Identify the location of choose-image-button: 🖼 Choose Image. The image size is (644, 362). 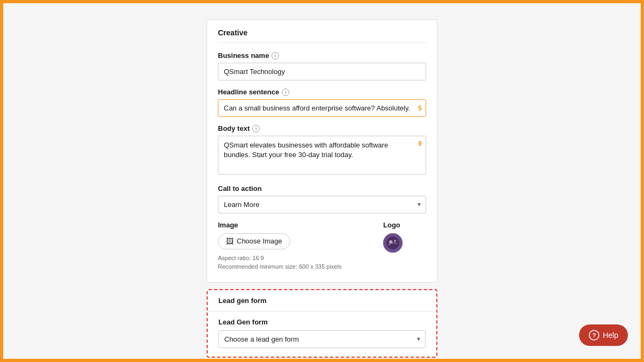
(254, 241).